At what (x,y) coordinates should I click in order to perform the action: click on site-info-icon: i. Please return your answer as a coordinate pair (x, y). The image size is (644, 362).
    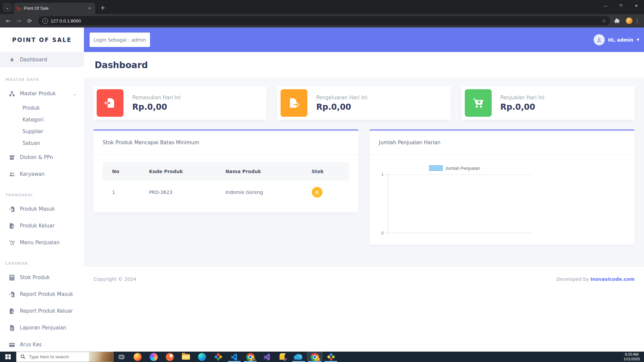
    Looking at the image, I should click on (45, 21).